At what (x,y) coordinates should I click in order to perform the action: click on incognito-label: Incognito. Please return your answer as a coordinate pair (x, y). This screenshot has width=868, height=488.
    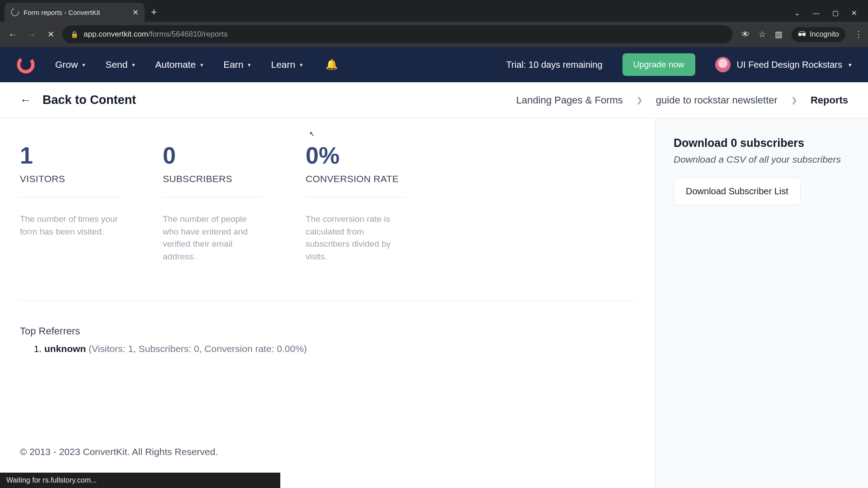
    Looking at the image, I should click on (825, 34).